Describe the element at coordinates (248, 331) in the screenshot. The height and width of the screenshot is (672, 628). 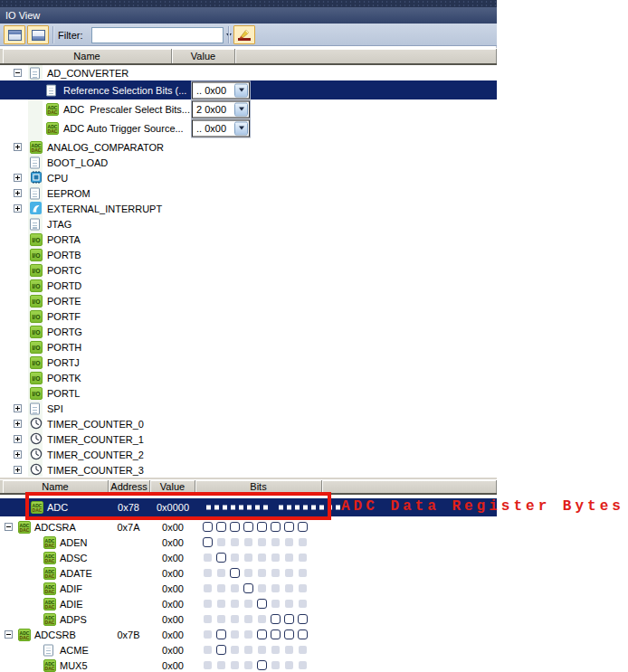
I see `tree-row: I/OPORTG` at that location.